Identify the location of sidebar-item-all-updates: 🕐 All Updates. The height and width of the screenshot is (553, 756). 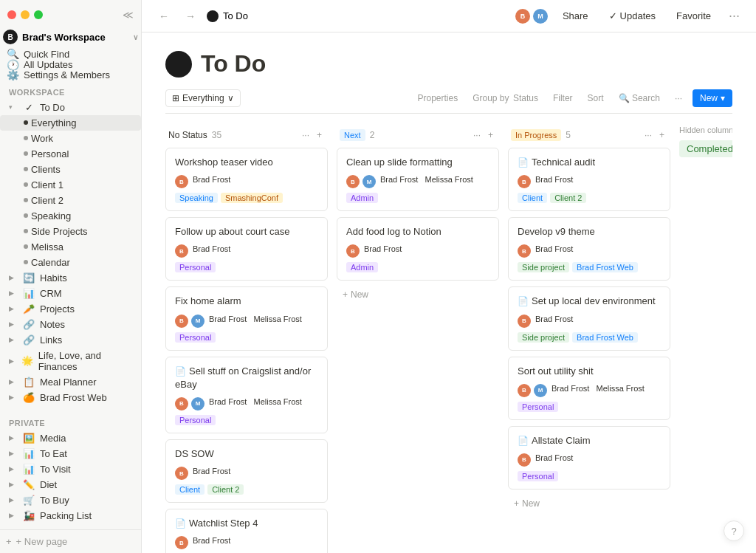
(71, 64).